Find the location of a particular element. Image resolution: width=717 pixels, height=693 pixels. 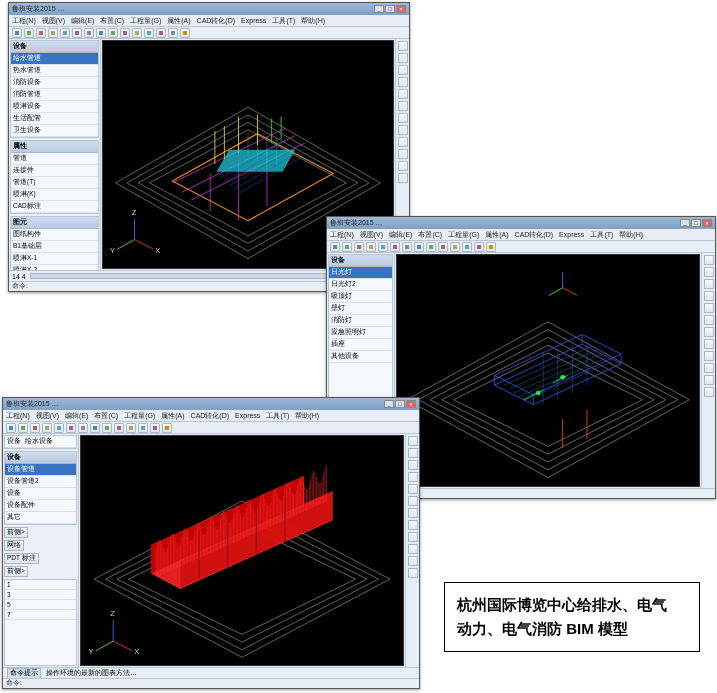

prop-item: 喷淋(K) is located at coordinates (54, 195).